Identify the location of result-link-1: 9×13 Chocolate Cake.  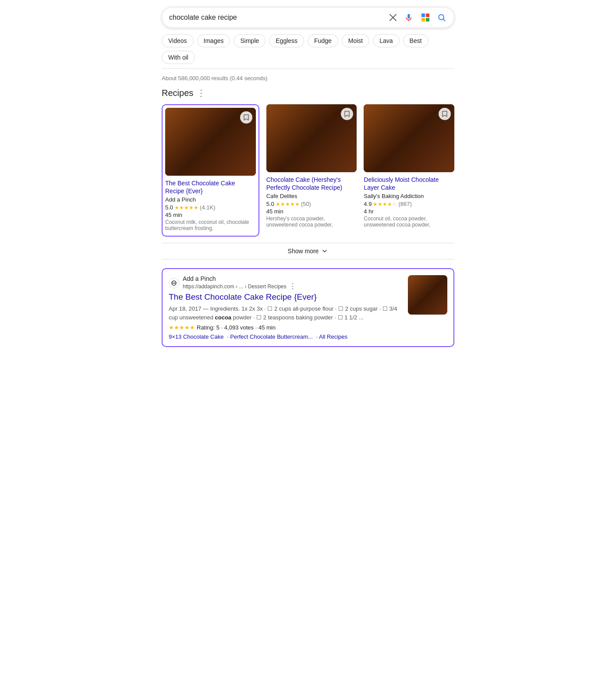
(196, 336).